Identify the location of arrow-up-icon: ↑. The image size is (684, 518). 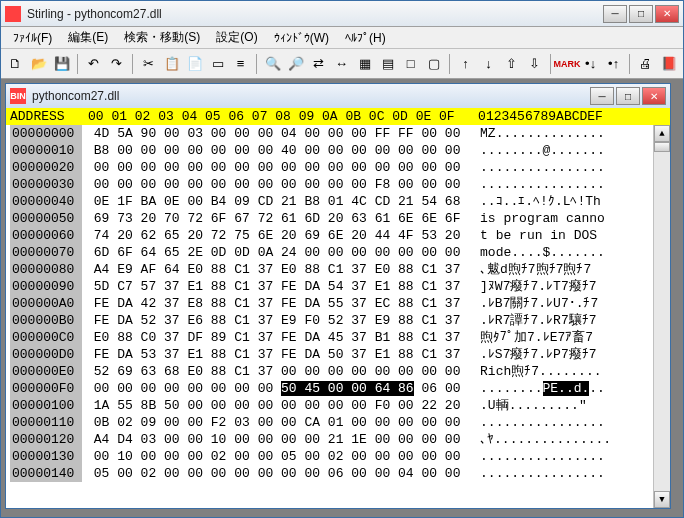
(466, 64).